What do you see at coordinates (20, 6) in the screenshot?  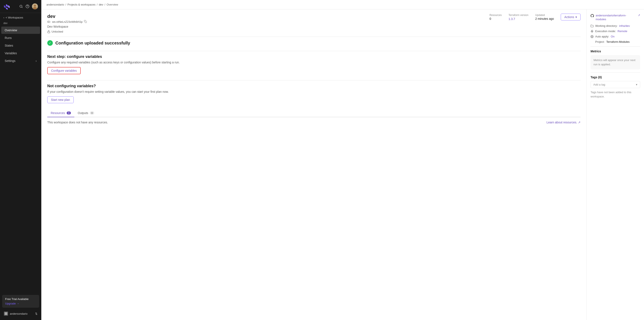 I see `sidebar-top` at bounding box center [20, 6].